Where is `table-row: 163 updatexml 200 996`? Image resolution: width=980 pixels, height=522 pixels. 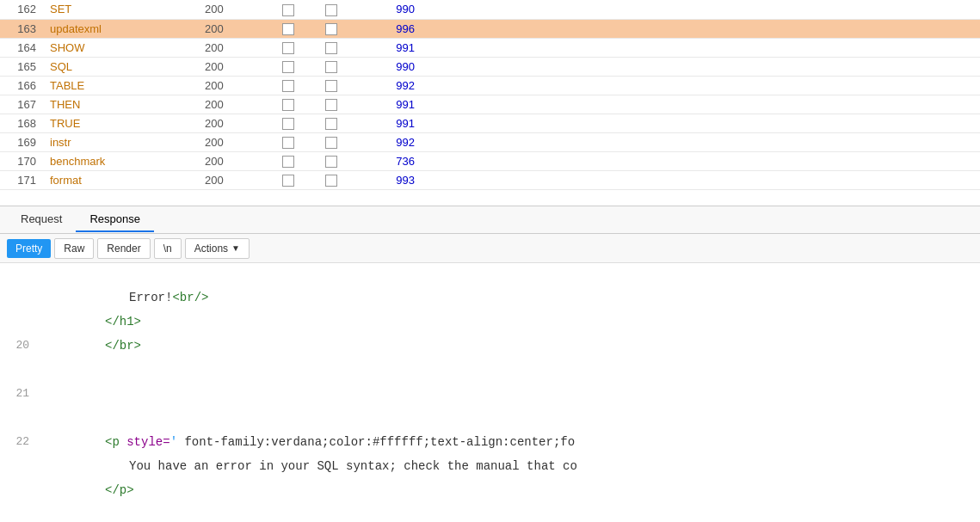
table-row: 163 updatexml 200 996 is located at coordinates (490, 28).